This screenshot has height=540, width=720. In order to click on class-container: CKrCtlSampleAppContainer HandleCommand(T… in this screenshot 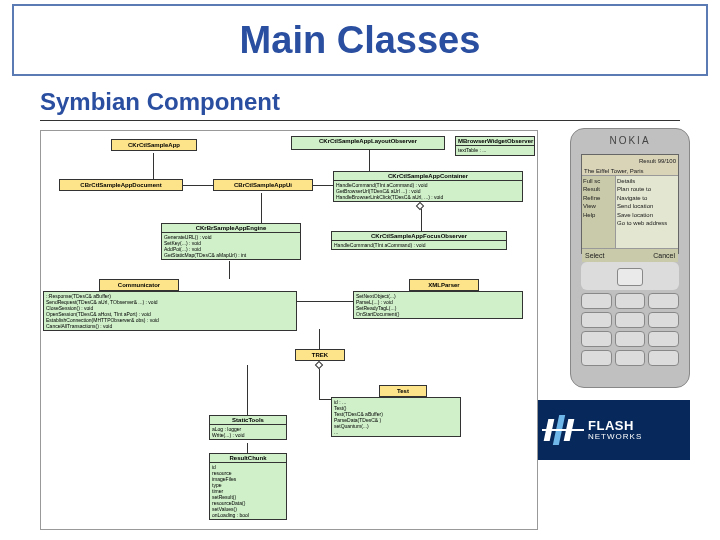, I will do `click(428, 186)`.